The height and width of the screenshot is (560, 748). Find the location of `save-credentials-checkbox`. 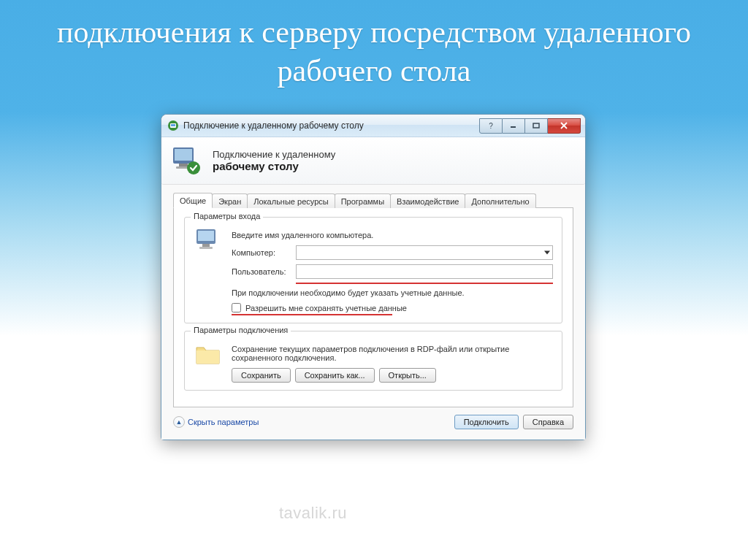

save-credentials-checkbox is located at coordinates (237, 308).